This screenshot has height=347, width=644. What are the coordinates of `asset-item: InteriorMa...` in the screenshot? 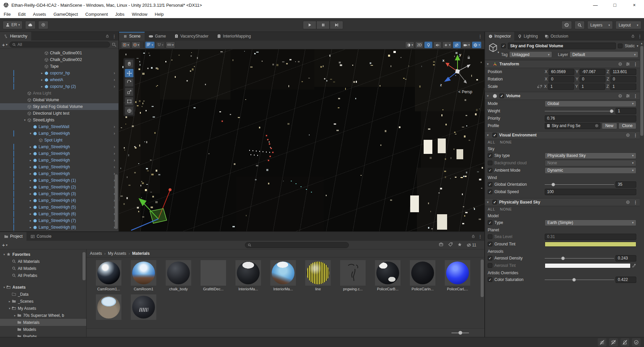 It's located at (283, 276).